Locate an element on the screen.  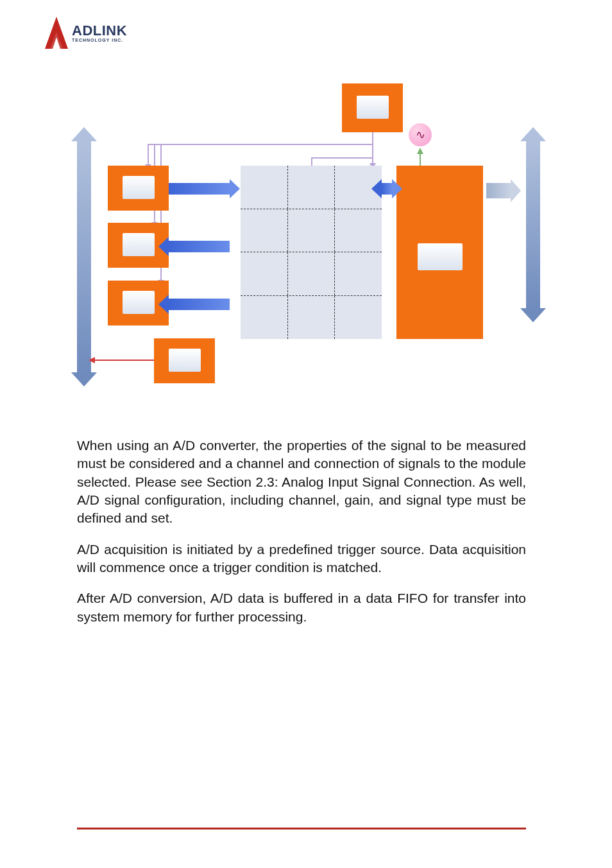
arrow-left-icon is located at coordinates (92, 360).